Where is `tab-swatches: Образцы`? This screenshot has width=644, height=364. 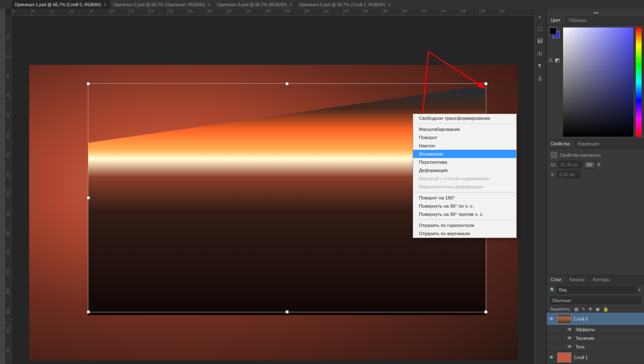
tab-swatches: Образцы is located at coordinates (578, 21).